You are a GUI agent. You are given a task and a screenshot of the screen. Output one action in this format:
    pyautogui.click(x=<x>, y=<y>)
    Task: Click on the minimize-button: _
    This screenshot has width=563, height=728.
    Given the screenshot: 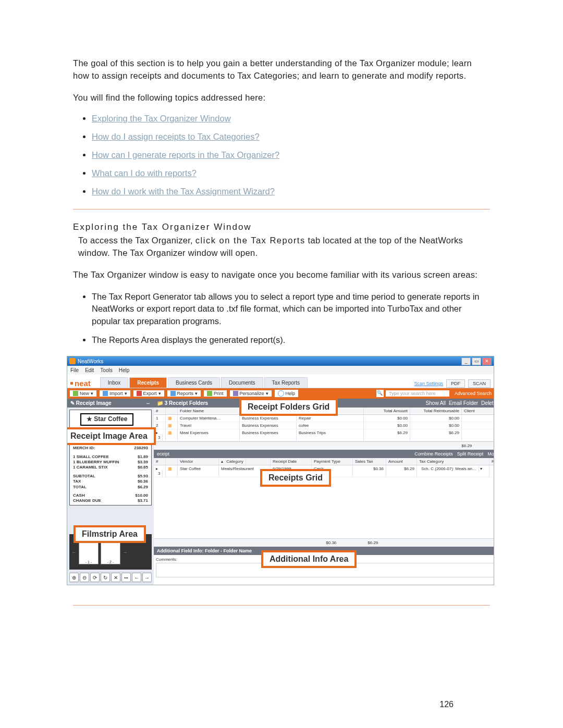 What is the action you would take?
    pyautogui.click(x=466, y=362)
    